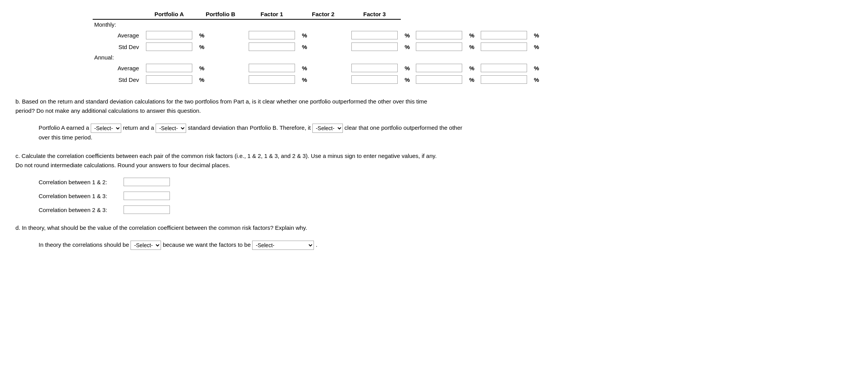  What do you see at coordinates (323, 68) in the screenshot?
I see `annual-avg-portB-pct: %` at bounding box center [323, 68].